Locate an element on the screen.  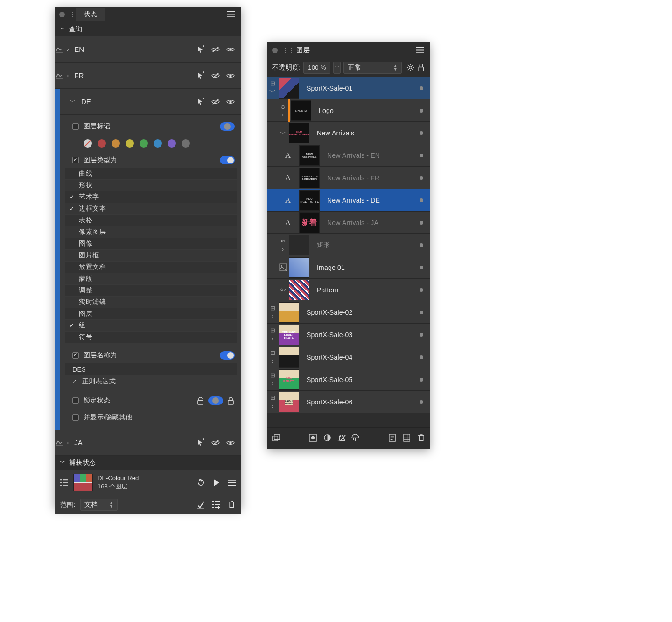
tab-layers: 图层 is located at coordinates (303, 50).